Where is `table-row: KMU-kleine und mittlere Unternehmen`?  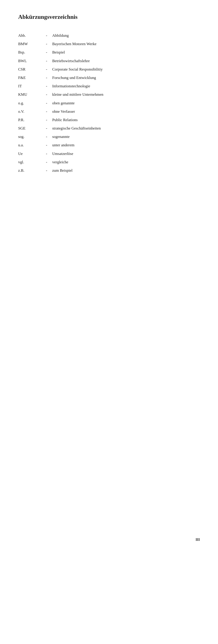
table-row: KMU-kleine und mittlere Unternehmen is located at coordinates (109, 94).